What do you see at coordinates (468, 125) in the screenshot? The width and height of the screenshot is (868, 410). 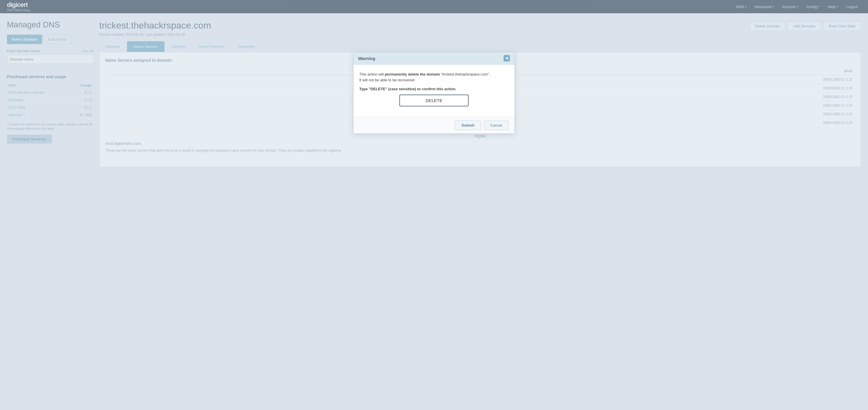 I see `submit-button: Submit` at bounding box center [468, 125].